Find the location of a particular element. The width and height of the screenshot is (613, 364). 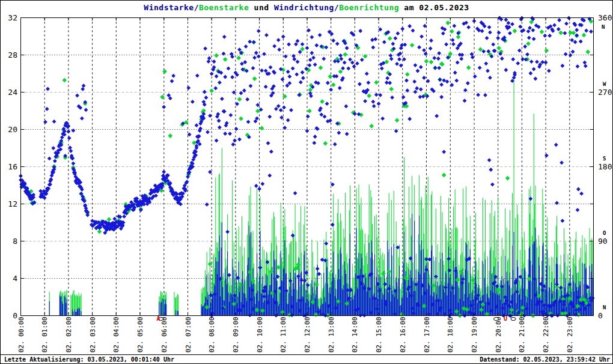

y-left-tick-label: 12 is located at coordinates (13, 204).